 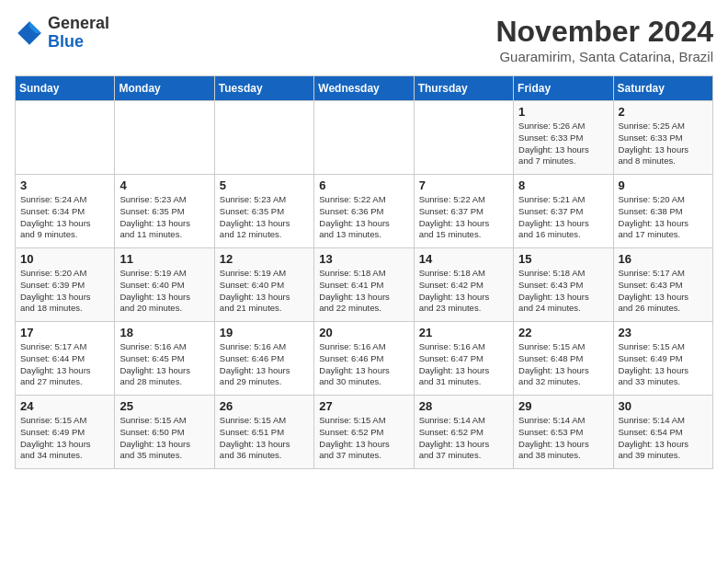 I want to click on day-number: 19, so click(x=265, y=333).